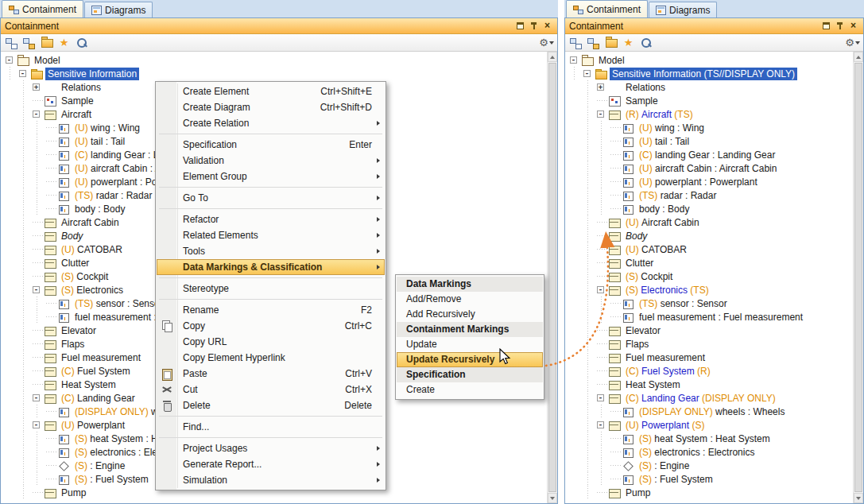  I want to click on menu-item-find: Find..., so click(270, 427).